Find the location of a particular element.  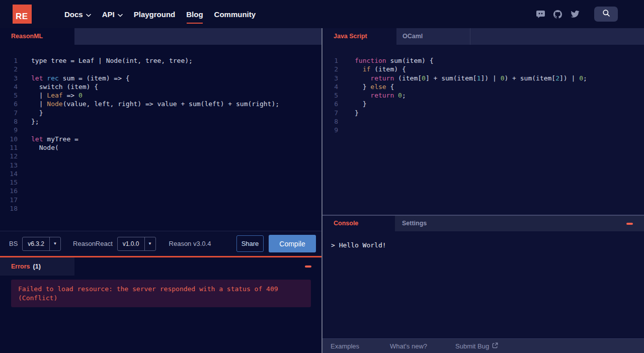

tab-javascript: Java Script is located at coordinates (359, 36).